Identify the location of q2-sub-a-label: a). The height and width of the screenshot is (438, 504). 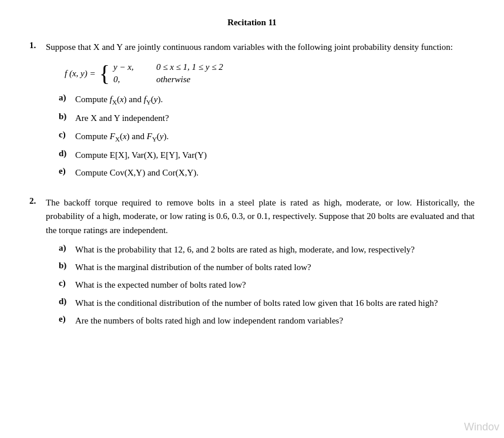
(67, 248).